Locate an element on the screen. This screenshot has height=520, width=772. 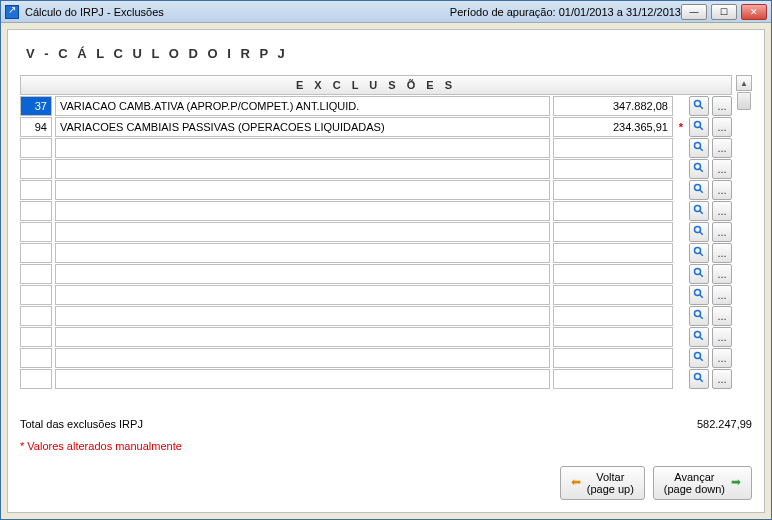
row-description-cell: VARIACOES CAMBIAIS PASSIVAS (OPERACOES L… is located at coordinates (302, 127).